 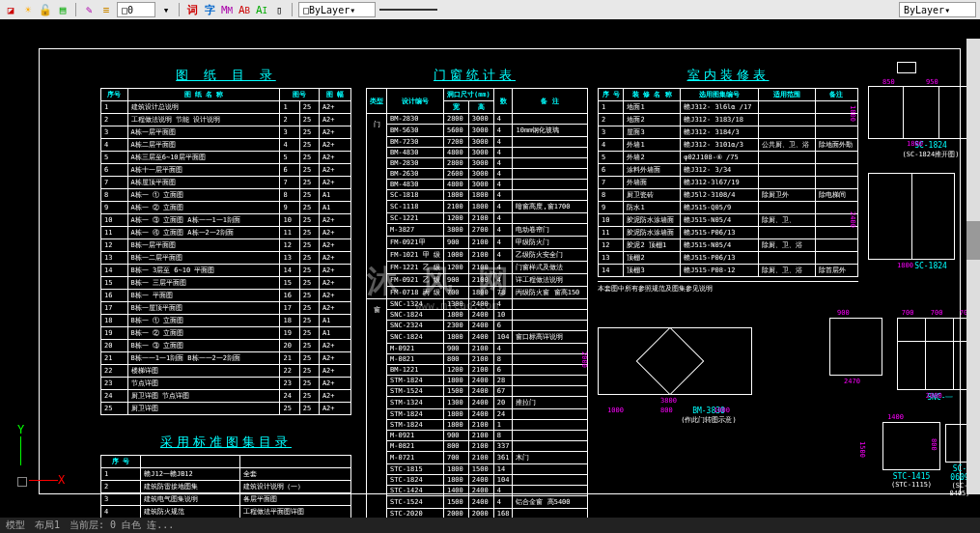 I want to click on table-row: SC-1118210018004暗窗高度,窗1700, so click(x=477, y=207).